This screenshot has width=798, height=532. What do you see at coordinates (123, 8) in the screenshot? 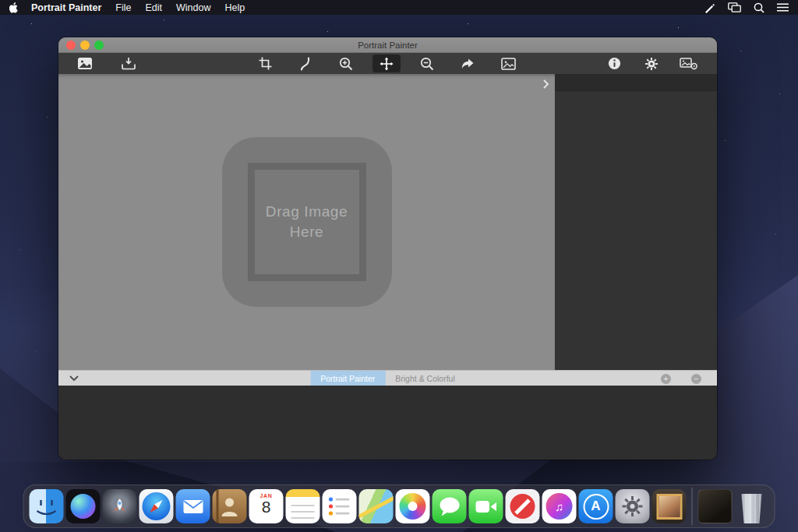
I see `menu-item-file: File` at bounding box center [123, 8].